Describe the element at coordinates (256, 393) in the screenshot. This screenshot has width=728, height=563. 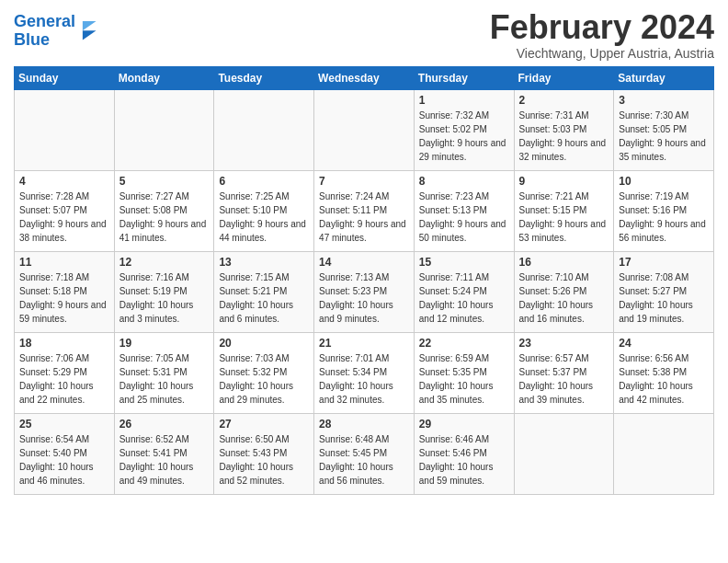
I see `daylight-text: Daylight: 10 hours and 29 minutes.` at that location.